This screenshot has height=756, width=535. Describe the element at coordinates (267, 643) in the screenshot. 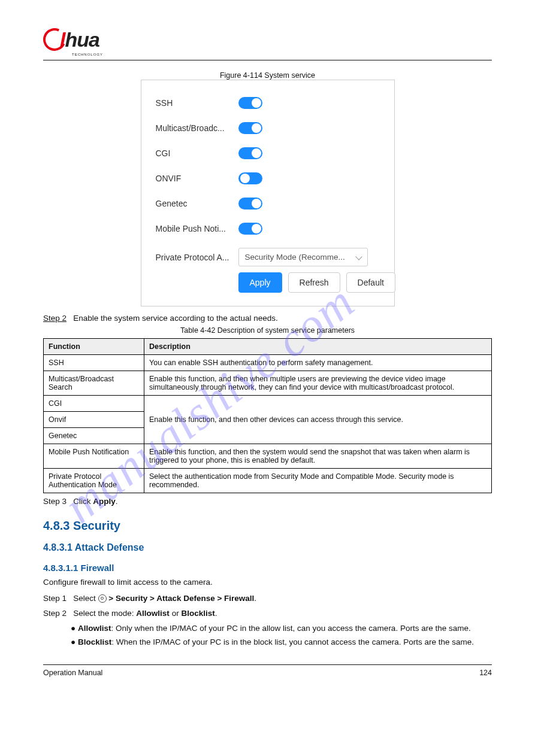

I see `bullet-blocklist: ● Blocklist: When the IP/MAC of your PC …` at that location.